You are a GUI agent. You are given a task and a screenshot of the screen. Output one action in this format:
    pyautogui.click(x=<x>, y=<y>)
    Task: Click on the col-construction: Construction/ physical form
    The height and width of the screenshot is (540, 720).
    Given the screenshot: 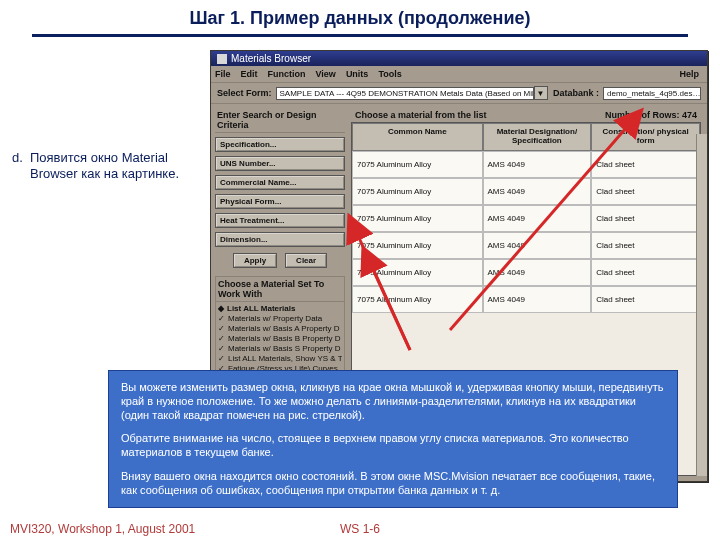 What is the action you would take?
    pyautogui.click(x=646, y=137)
    